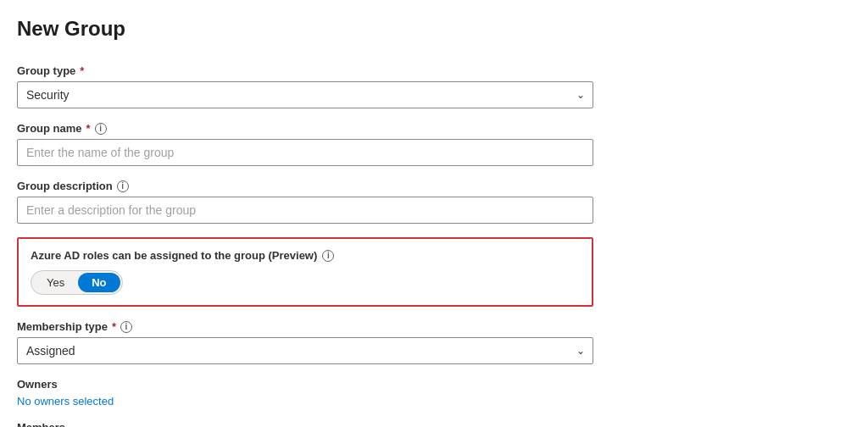 The image size is (868, 427). I want to click on group-description-label: Group description i, so click(305, 186).